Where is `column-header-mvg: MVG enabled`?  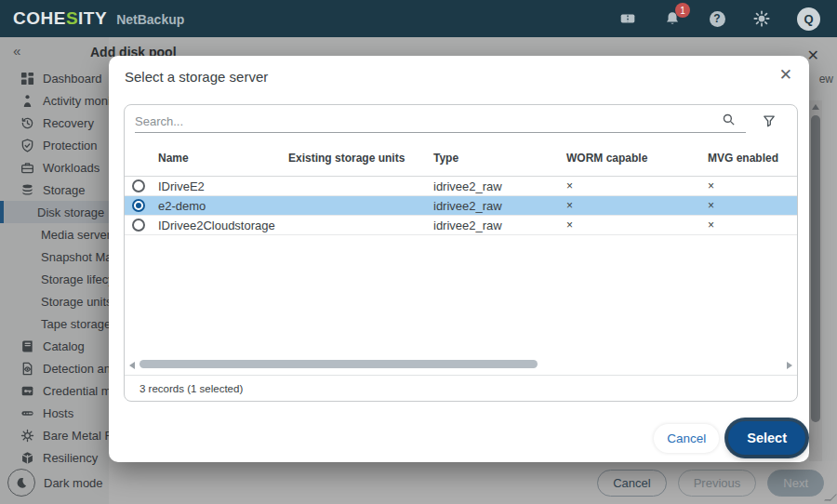 column-header-mvg: MVG enabled is located at coordinates (750, 158).